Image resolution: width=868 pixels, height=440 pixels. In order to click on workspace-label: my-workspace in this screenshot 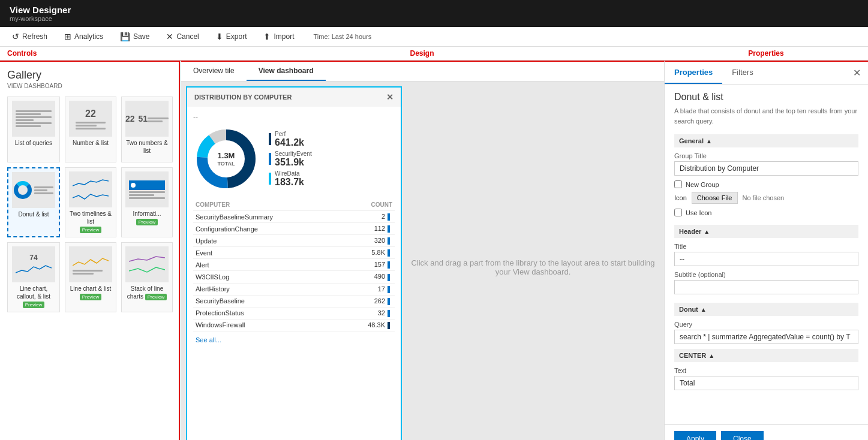, I will do `click(434, 19)`.